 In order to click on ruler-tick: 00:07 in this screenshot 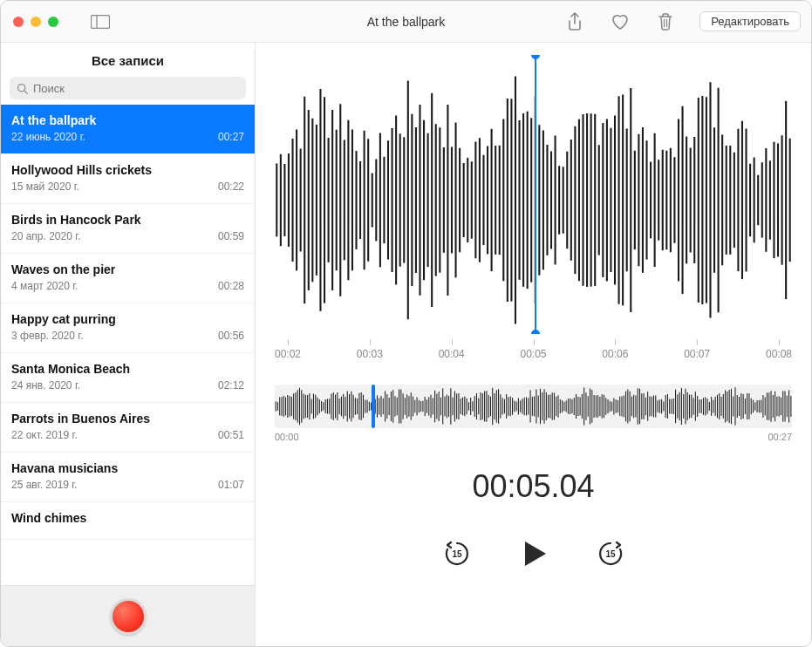, I will do `click(697, 350)`.